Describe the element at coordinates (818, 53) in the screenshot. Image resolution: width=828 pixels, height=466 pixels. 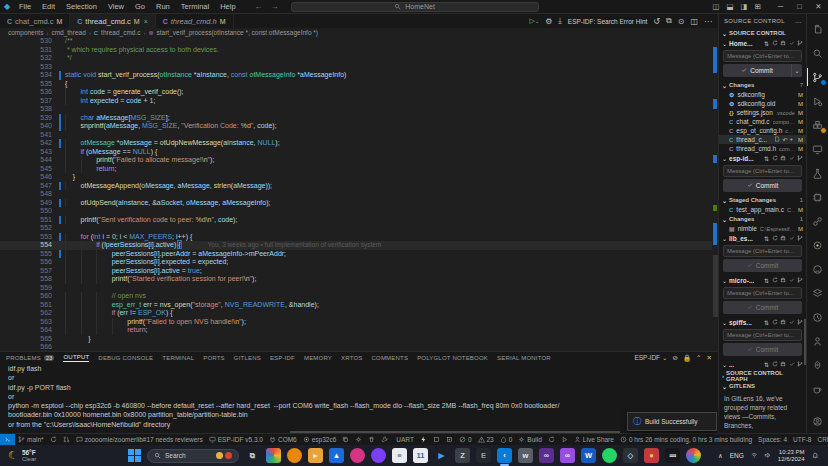
I see `activity-search-icon` at that location.